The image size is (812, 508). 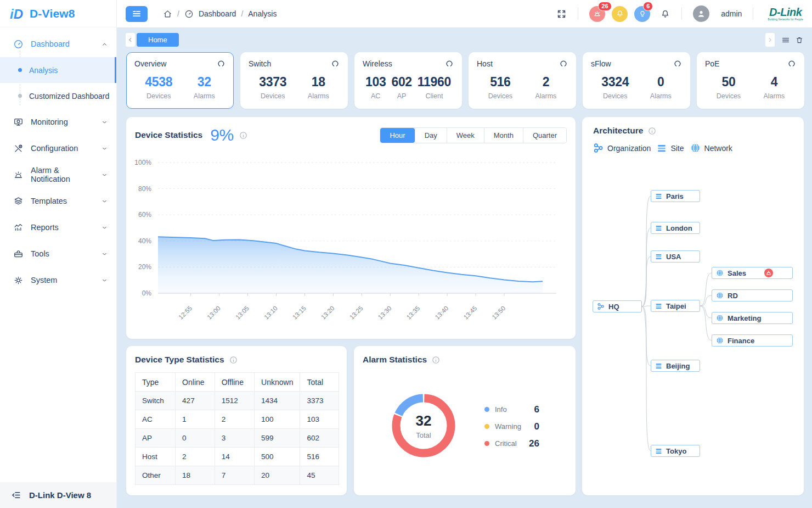 I want to click on configuration-icon, so click(x=19, y=148).